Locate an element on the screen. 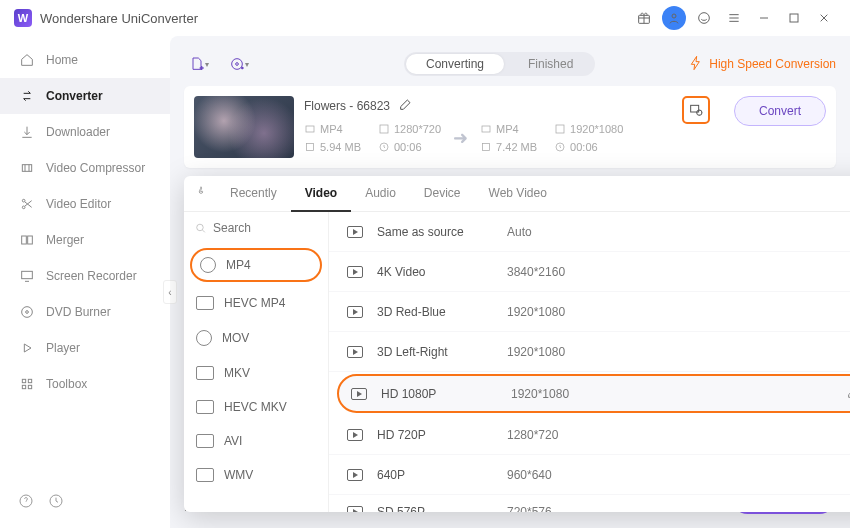 This screenshot has width=850, height=528. sidebar-item-player: Player is located at coordinates (85, 348).